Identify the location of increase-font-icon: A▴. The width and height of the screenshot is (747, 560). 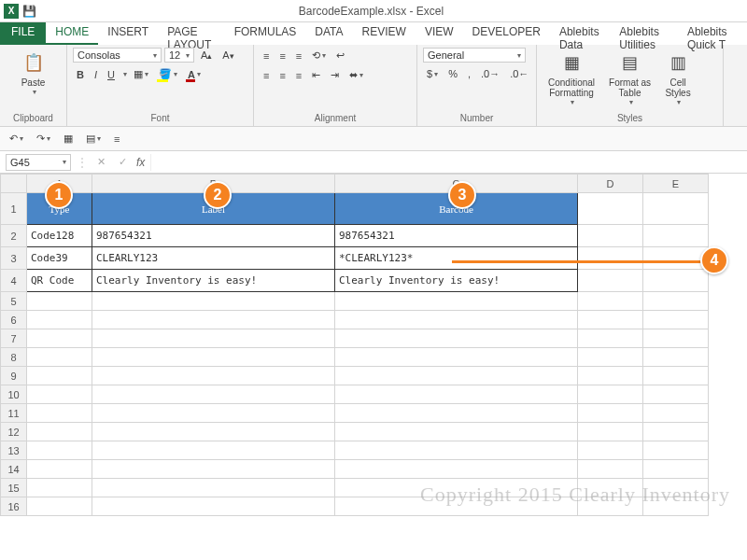
(206, 55).